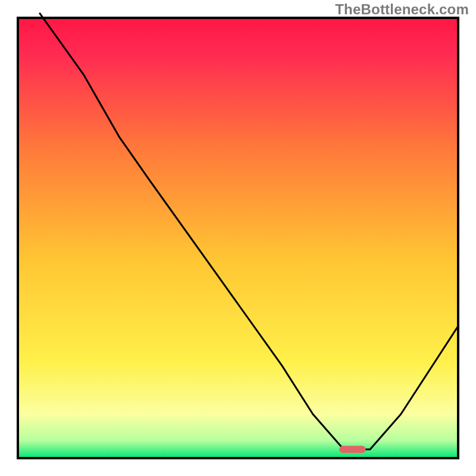 The image size is (476, 476). Describe the element at coordinates (402, 10) in the screenshot. I see `watermark-text: TheBottleneck.com` at that location.